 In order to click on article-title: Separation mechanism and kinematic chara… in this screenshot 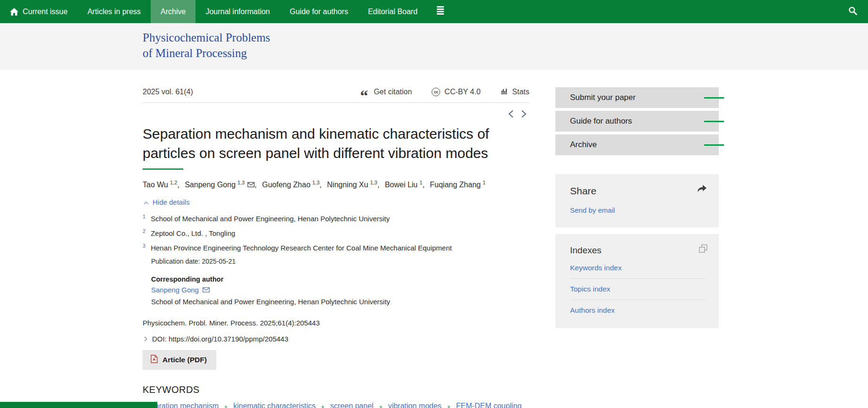, I will do `click(336, 143)`.